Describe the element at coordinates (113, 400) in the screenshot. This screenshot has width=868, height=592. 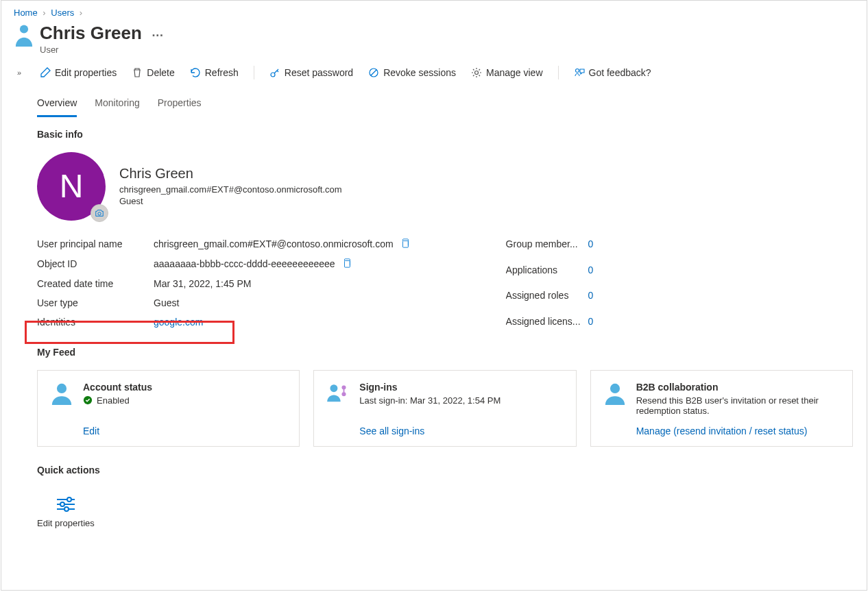
I see `account-status-value: Enabled` at that location.